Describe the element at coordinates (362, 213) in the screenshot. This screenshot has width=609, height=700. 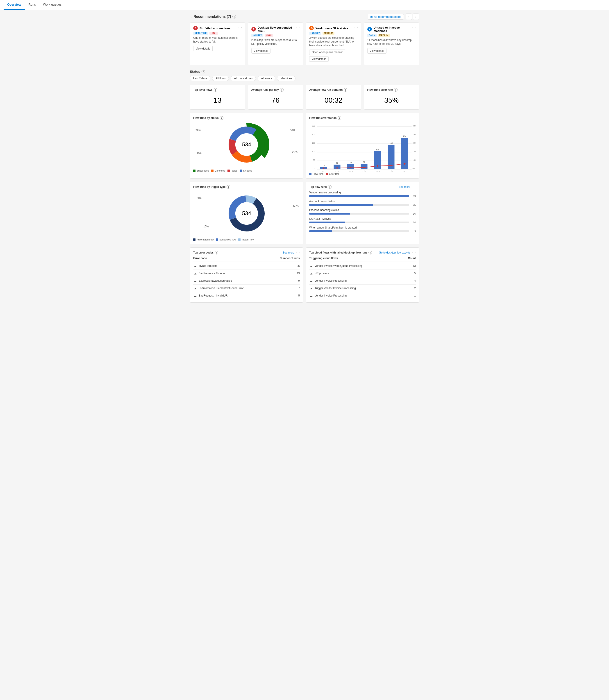
I see `top-flow-runs-card: Top flow runs i See more ⋯ Vendor invoic…` at that location.